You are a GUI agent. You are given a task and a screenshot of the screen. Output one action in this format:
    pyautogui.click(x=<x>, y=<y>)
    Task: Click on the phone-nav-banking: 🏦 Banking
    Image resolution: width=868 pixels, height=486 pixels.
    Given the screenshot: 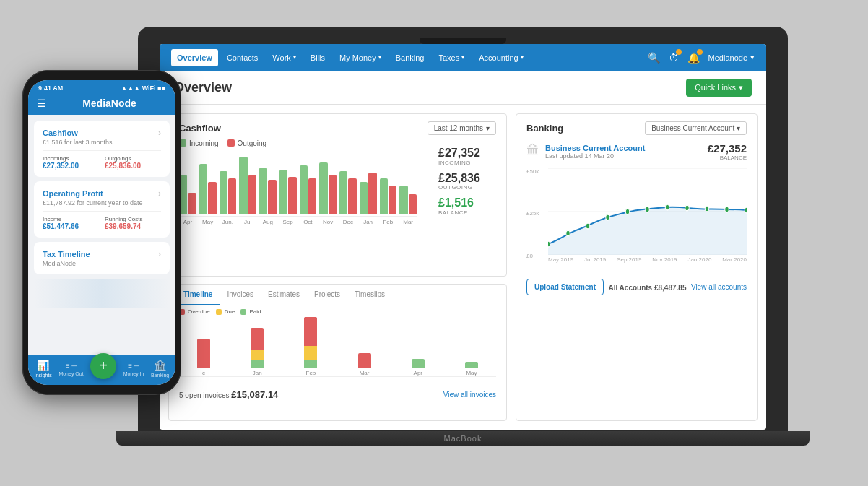 What is the action you would take?
    pyautogui.click(x=160, y=368)
    